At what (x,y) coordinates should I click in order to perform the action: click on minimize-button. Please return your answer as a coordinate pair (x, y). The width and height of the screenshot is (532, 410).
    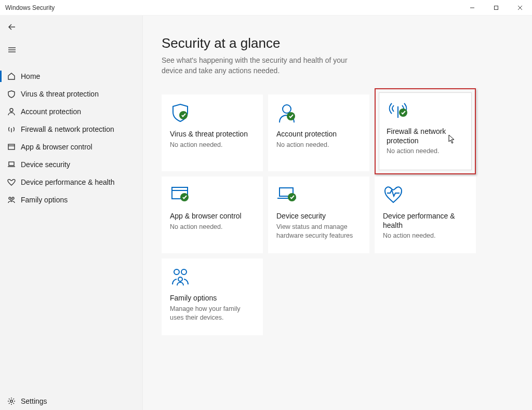
    Looking at the image, I should click on (472, 8).